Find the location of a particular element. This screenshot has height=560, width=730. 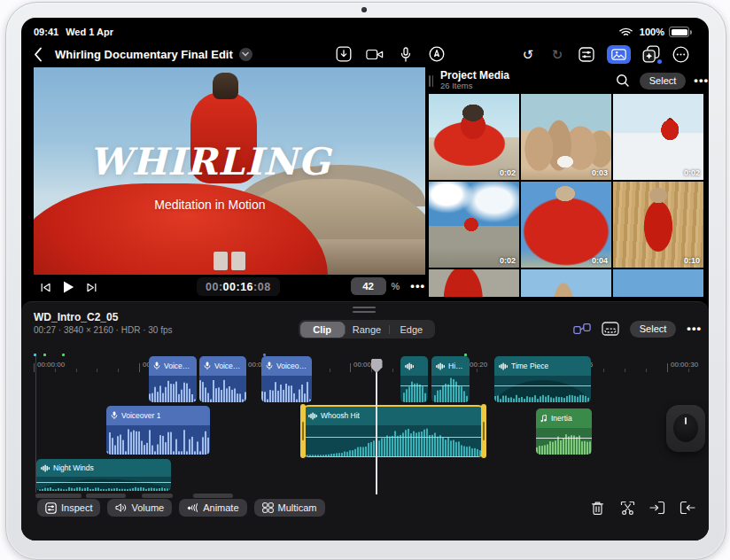

overwrite-icon is located at coordinates (687, 508).